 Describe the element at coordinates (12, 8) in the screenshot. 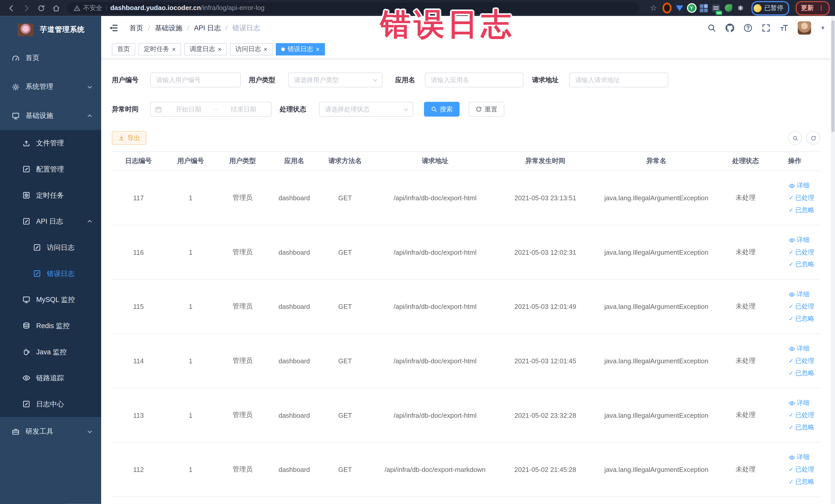

I see `browser-back-button` at that location.